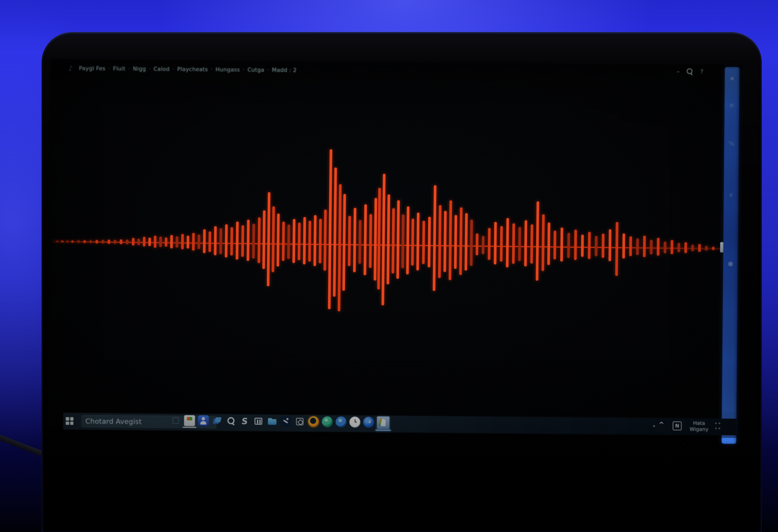 The height and width of the screenshot is (532, 778). What do you see at coordinates (718, 427) in the screenshot?
I see `tray-badges` at bounding box center [718, 427].